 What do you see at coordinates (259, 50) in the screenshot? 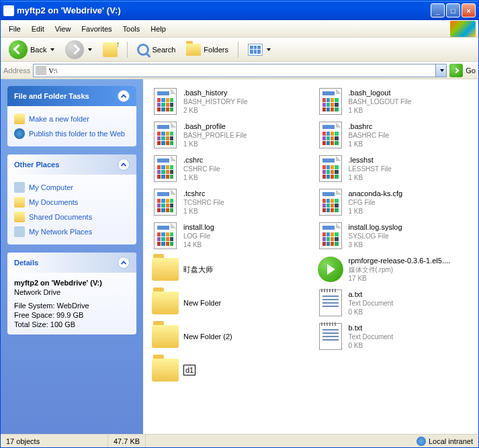
I see `views-button` at bounding box center [259, 50].